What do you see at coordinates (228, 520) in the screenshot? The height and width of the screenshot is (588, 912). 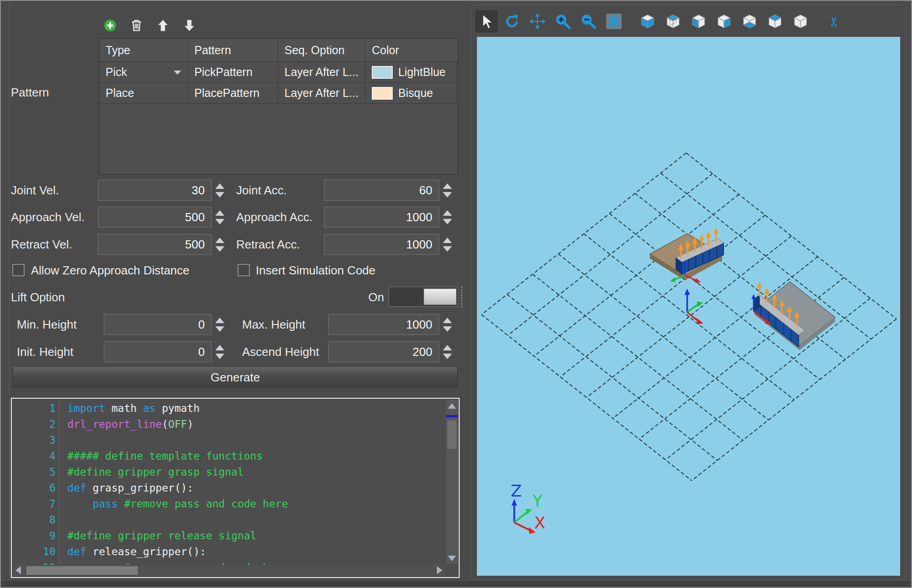 I see `code-line: 8` at bounding box center [228, 520].